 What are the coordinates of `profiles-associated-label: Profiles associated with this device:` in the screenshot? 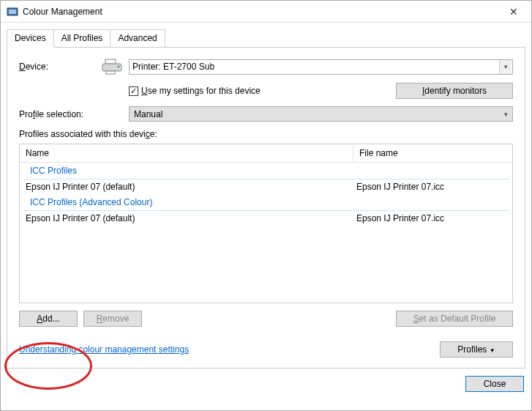 It's located at (266, 134).